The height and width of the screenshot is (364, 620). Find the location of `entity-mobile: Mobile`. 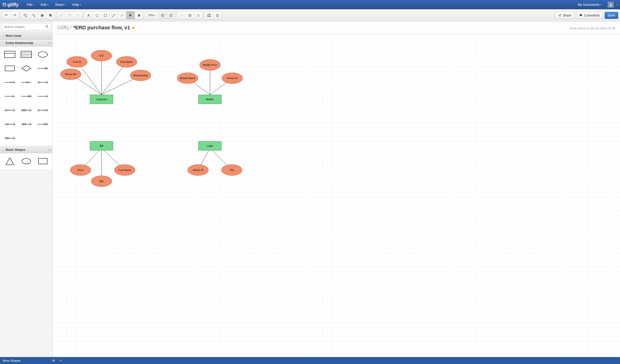

entity-mobile: Mobile is located at coordinates (210, 99).